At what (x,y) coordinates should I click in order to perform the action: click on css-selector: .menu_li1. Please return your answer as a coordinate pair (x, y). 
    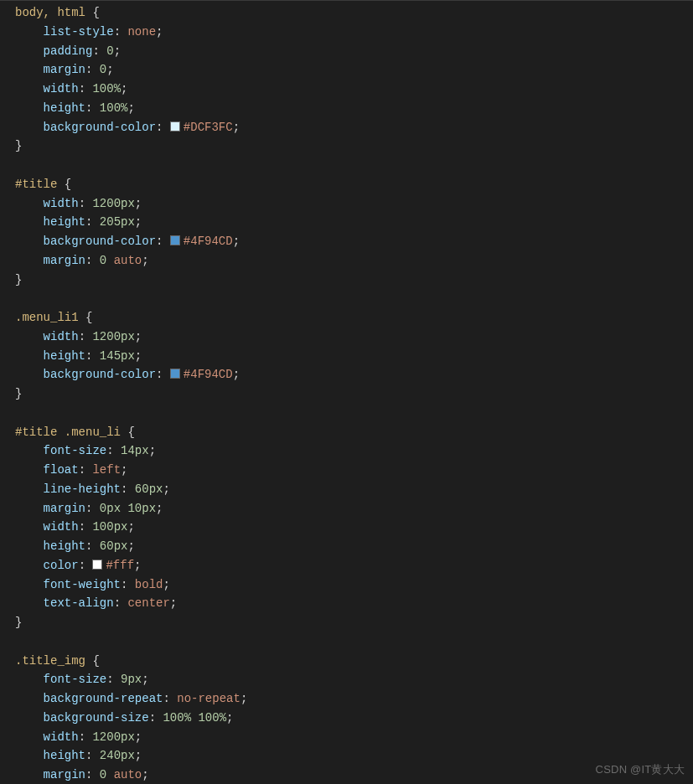
    Looking at the image, I should click on (47, 317).